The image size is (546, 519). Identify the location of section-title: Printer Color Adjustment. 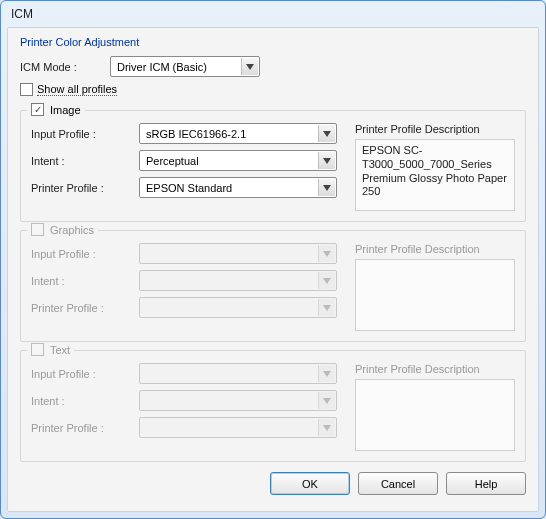
(273, 42).